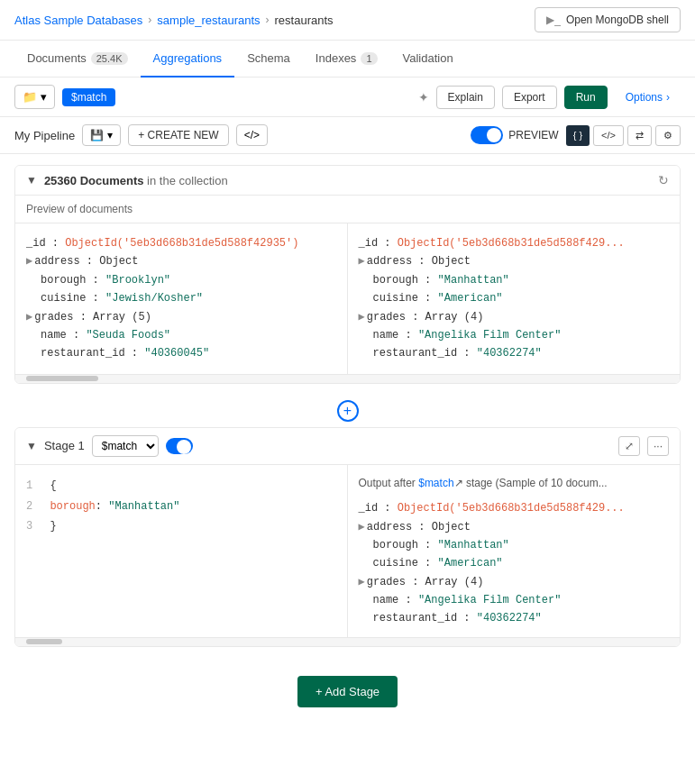 The width and height of the screenshot is (695, 784). Describe the element at coordinates (181, 506) in the screenshot. I see `editor-line-2: 2 borough: "Manhattan"` at that location.